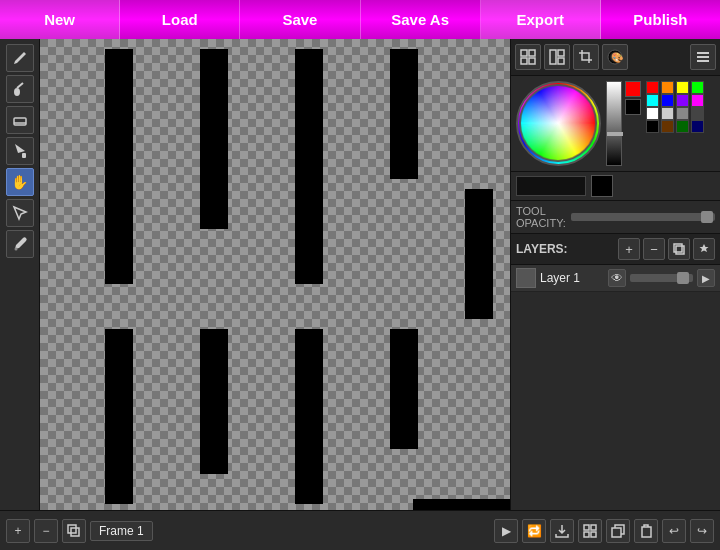  I want to click on menu-save-as: Save As, so click(421, 20).